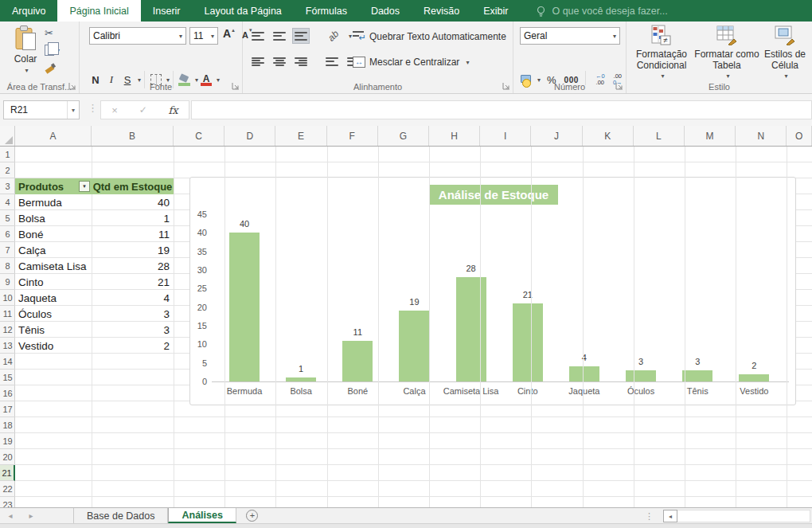 The width and height of the screenshot is (812, 528). What do you see at coordinates (49, 33) in the screenshot?
I see `cut-button: ✂` at bounding box center [49, 33].